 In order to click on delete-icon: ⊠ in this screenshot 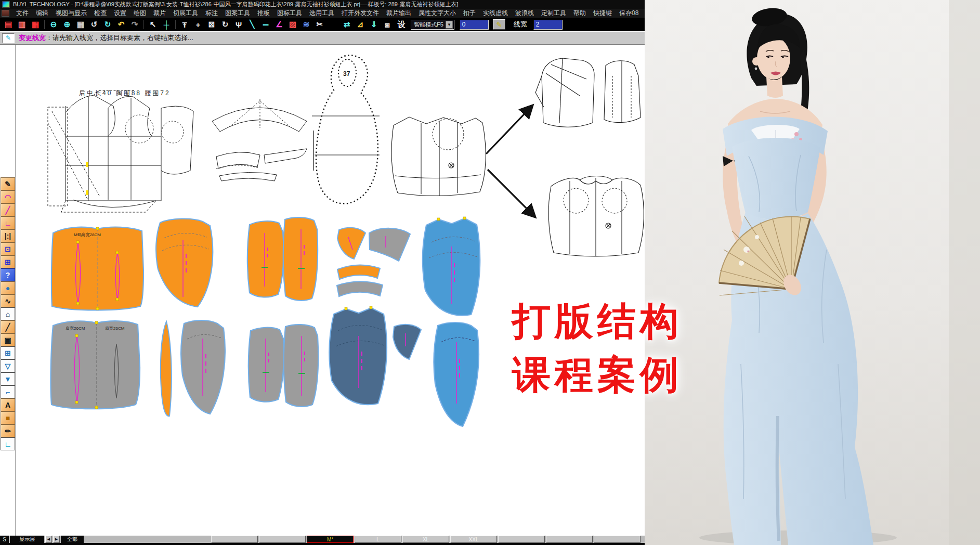, I will do `click(212, 24)`.